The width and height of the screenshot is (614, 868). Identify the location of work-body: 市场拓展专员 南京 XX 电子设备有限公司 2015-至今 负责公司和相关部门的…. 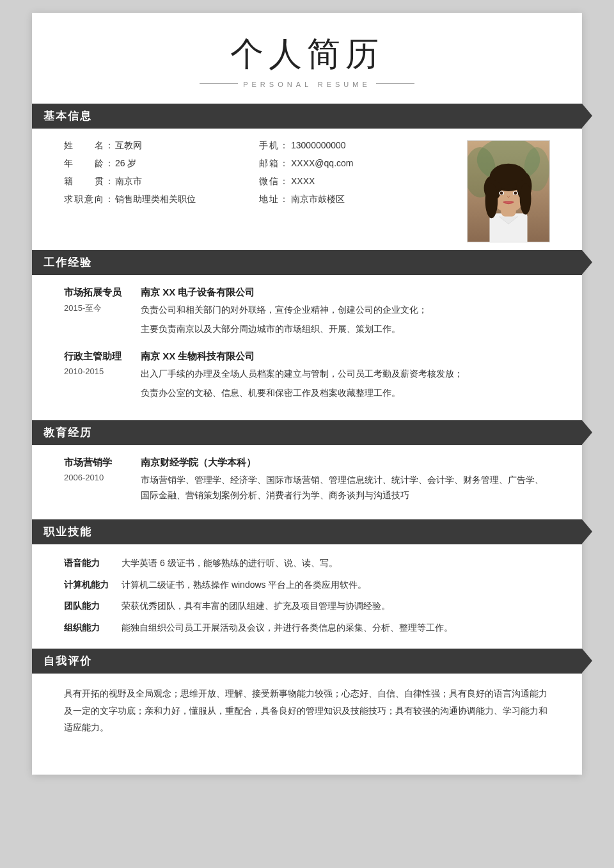
(307, 353).